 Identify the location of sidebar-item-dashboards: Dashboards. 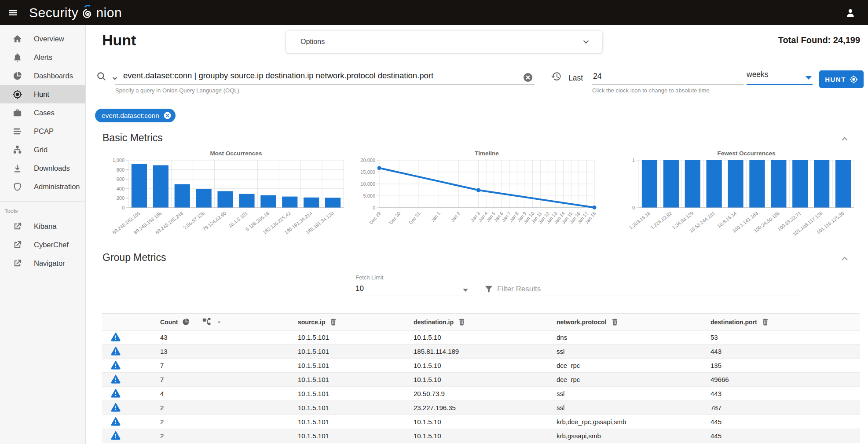
(43, 76).